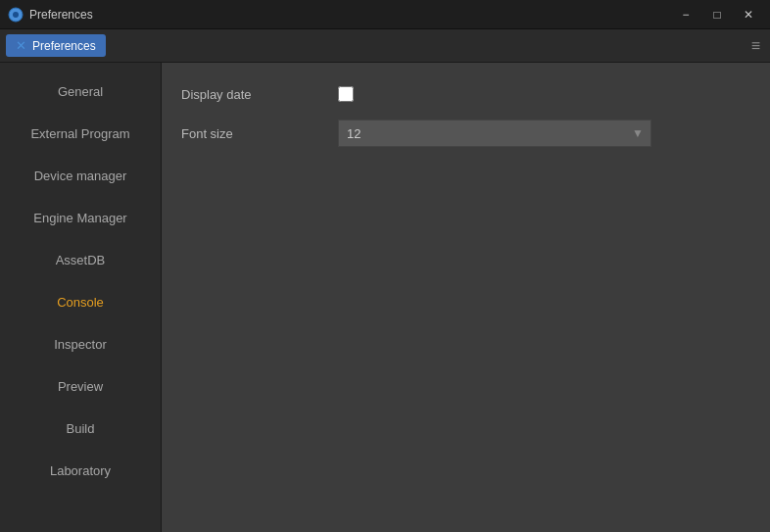 Image resolution: width=770 pixels, height=532 pixels. I want to click on sidebar-item-preview: Preview, so click(80, 386).